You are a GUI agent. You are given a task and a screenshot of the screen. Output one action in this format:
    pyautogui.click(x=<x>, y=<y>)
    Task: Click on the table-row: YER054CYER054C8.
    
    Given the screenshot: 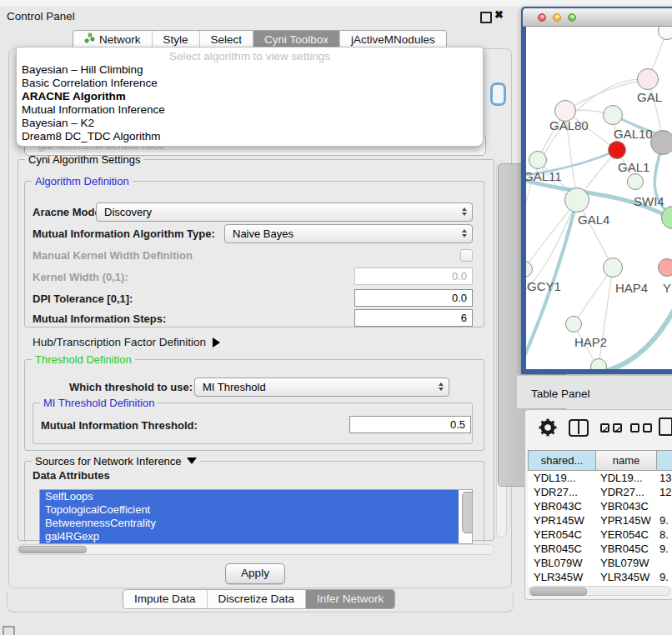 What is the action you would take?
    pyautogui.click(x=600, y=535)
    